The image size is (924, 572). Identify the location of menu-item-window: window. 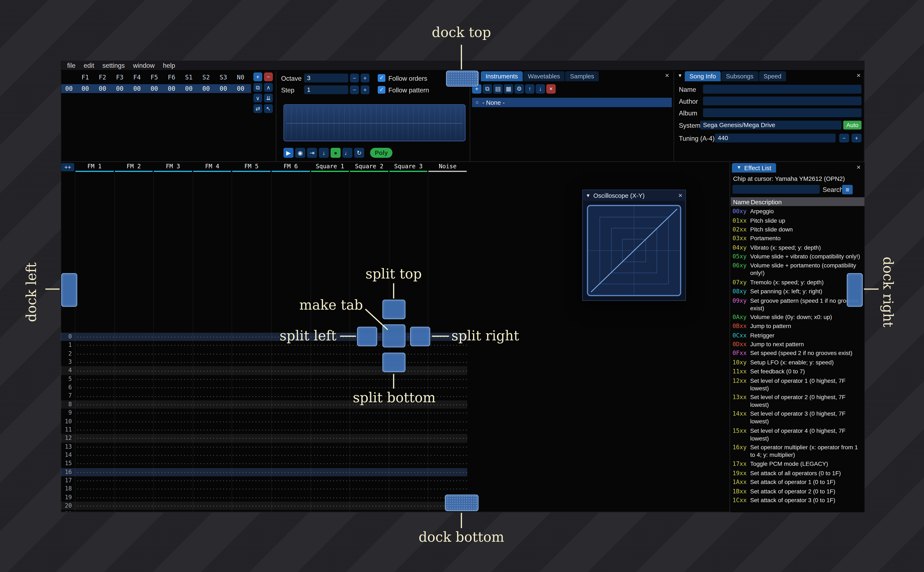
(144, 65).